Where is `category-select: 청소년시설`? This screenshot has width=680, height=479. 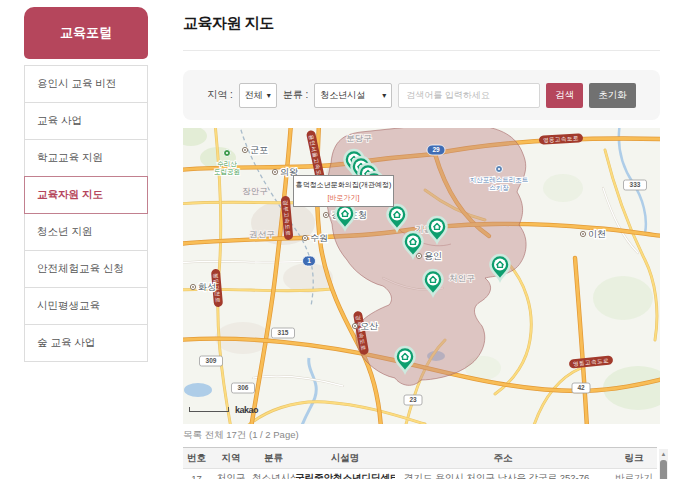 category-select: 청소년시설 is located at coordinates (353, 96).